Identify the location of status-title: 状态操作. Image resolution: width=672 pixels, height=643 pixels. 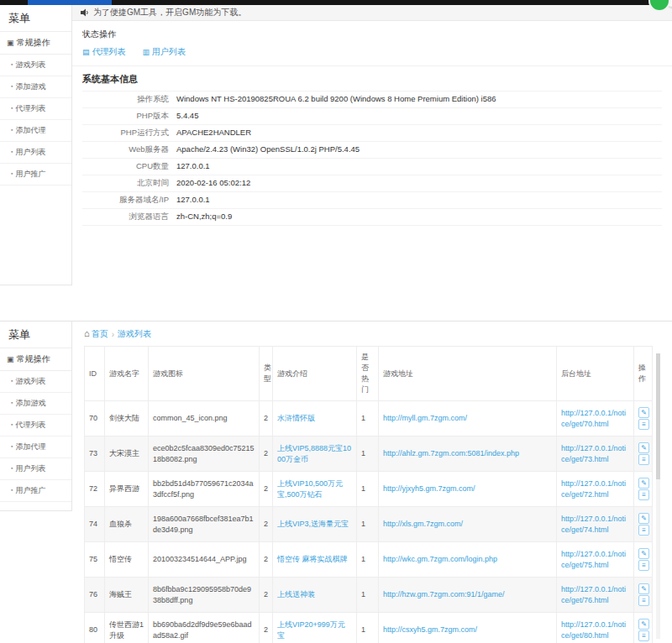
(372, 34).